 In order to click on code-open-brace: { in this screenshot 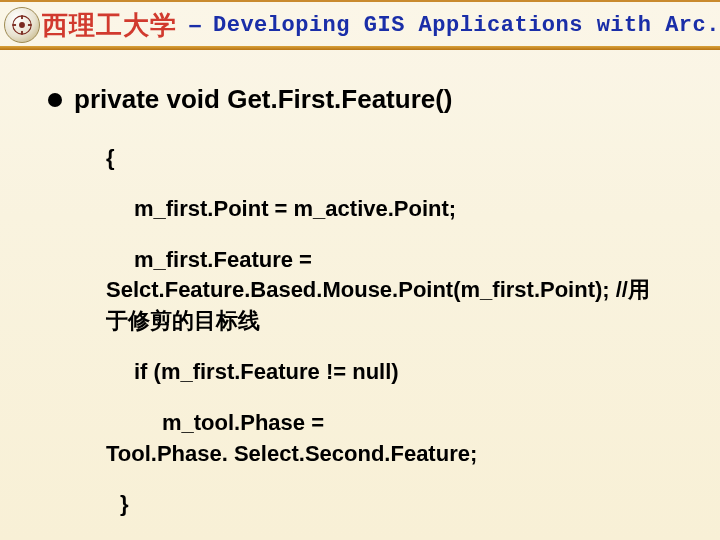, I will do `click(398, 158)`.